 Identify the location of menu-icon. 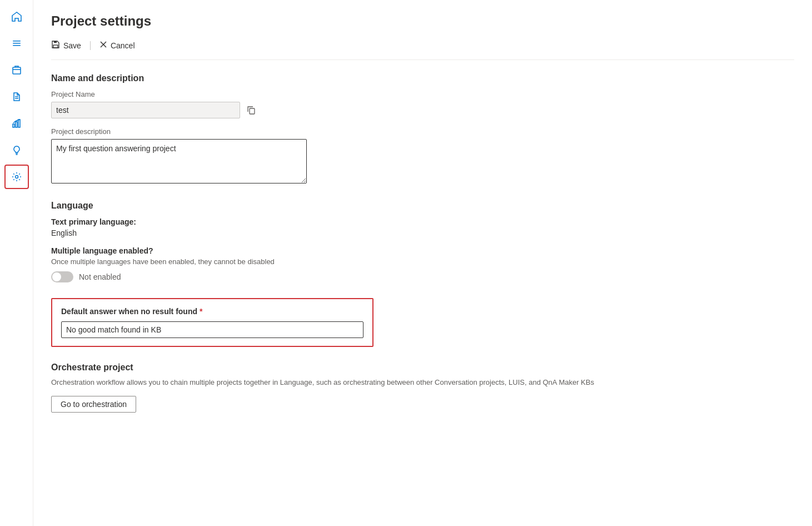
(17, 43).